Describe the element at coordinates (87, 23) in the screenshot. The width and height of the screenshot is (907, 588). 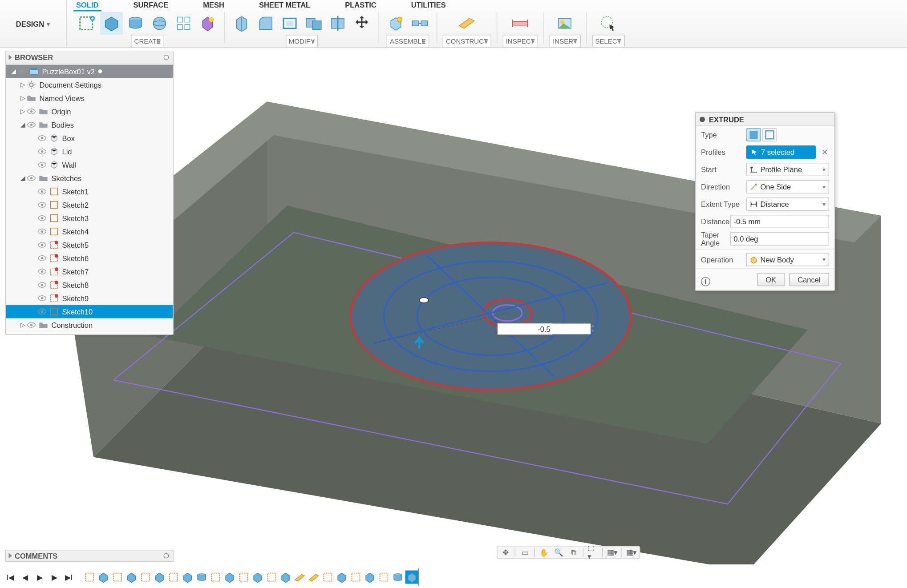
I see `new-sketch-icon` at that location.